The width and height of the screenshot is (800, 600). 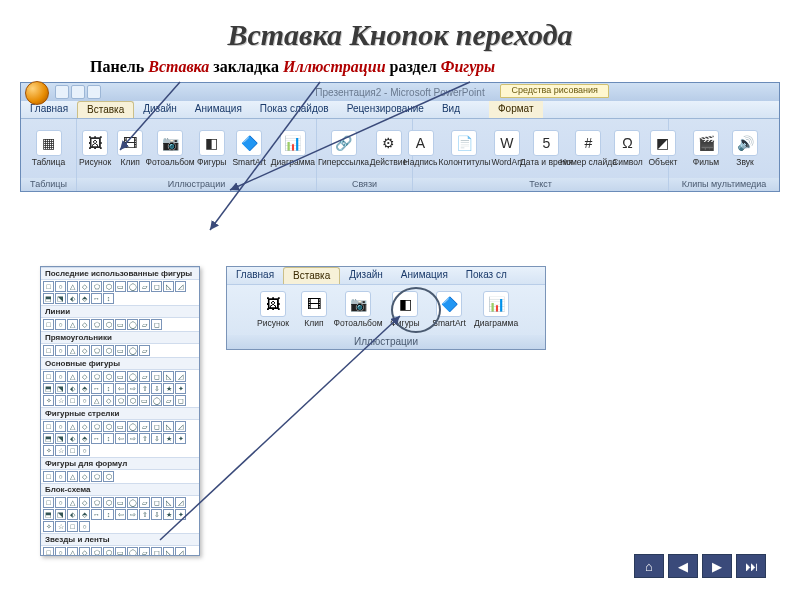 I want to click on zbtn-picture: 🖼Рисунок, so click(x=273, y=310).